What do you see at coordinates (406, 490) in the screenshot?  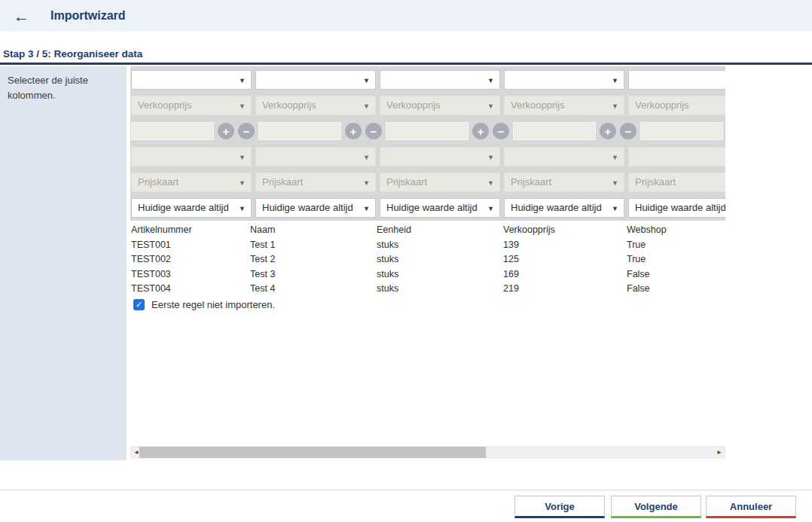 I see `footer-divider` at bounding box center [406, 490].